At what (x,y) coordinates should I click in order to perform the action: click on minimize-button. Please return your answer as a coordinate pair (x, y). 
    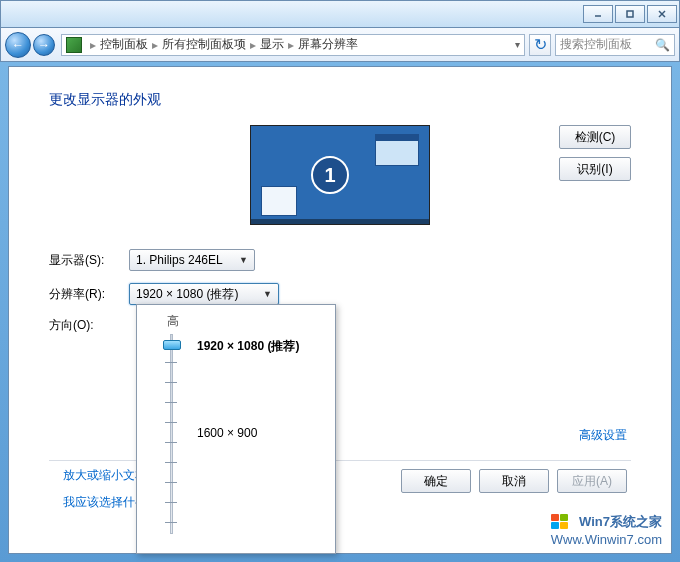
    Looking at the image, I should click on (598, 14).